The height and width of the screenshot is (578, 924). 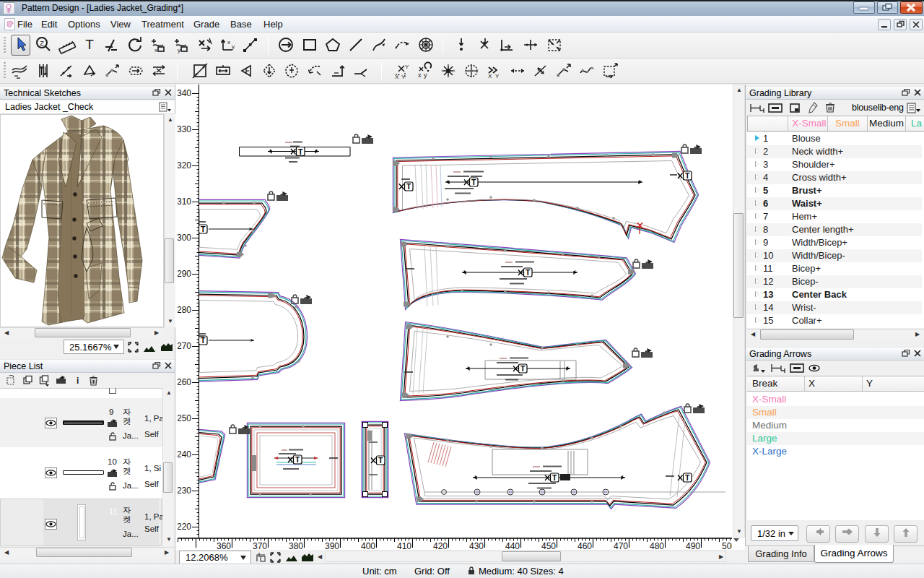 I want to click on svg-text: 440, so click(x=513, y=545).